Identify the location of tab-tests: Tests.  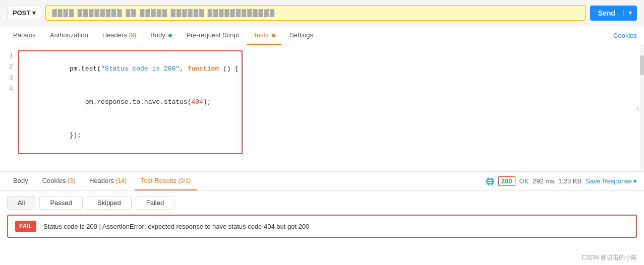
(264, 35).